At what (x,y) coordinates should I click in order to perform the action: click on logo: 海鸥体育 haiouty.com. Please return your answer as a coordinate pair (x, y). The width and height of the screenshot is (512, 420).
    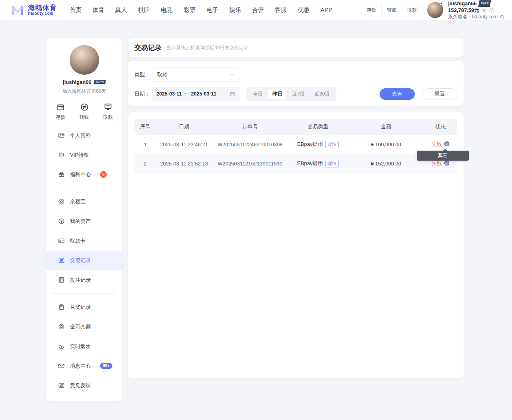
    Looking at the image, I should click on (34, 10).